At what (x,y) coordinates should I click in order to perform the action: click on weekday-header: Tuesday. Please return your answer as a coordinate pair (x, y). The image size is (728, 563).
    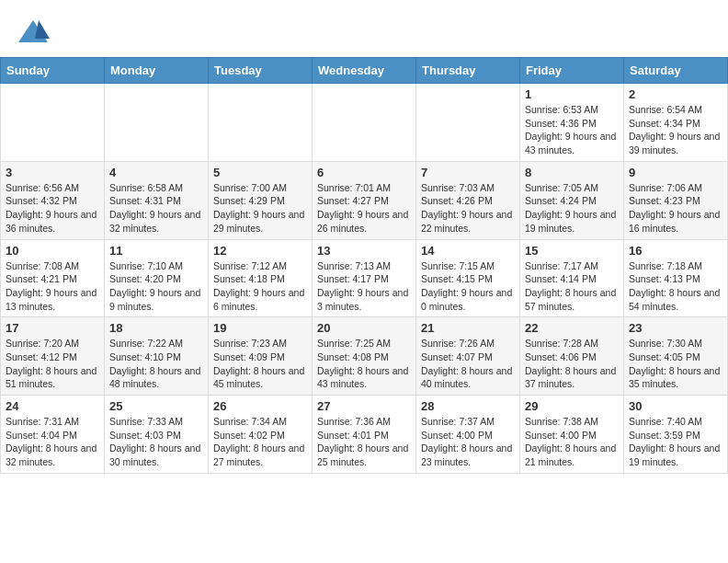
    Looking at the image, I should click on (261, 71).